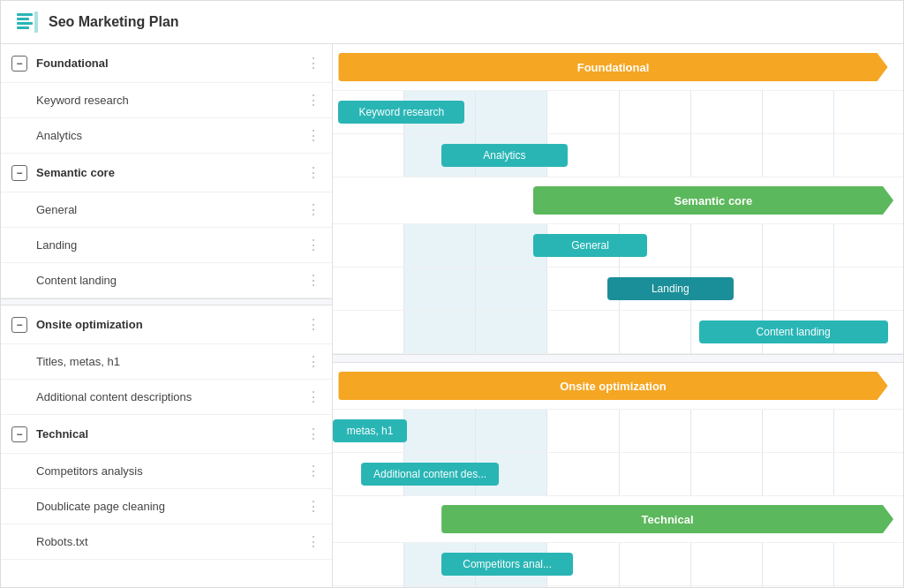 This screenshot has height=588, width=904. What do you see at coordinates (314, 64) in the screenshot?
I see `drag-handle-foundational: ⋮` at bounding box center [314, 64].